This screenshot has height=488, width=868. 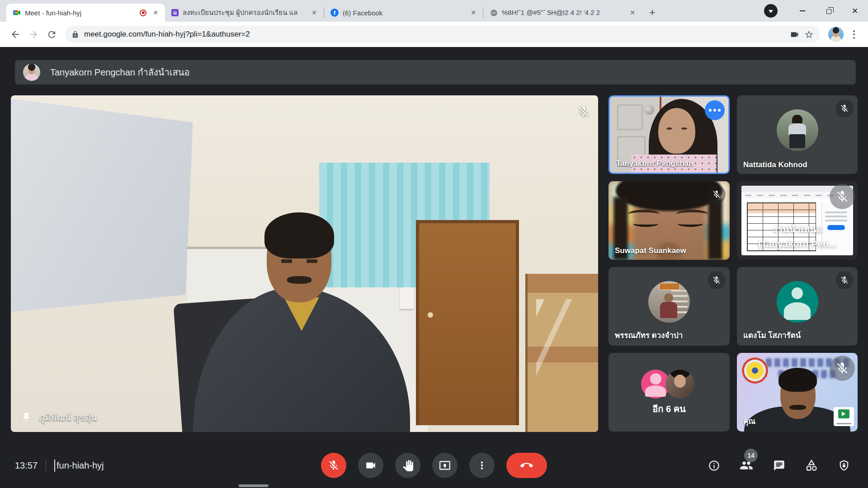 What do you see at coordinates (46, 465) in the screenshot?
I see `divider` at bounding box center [46, 465].